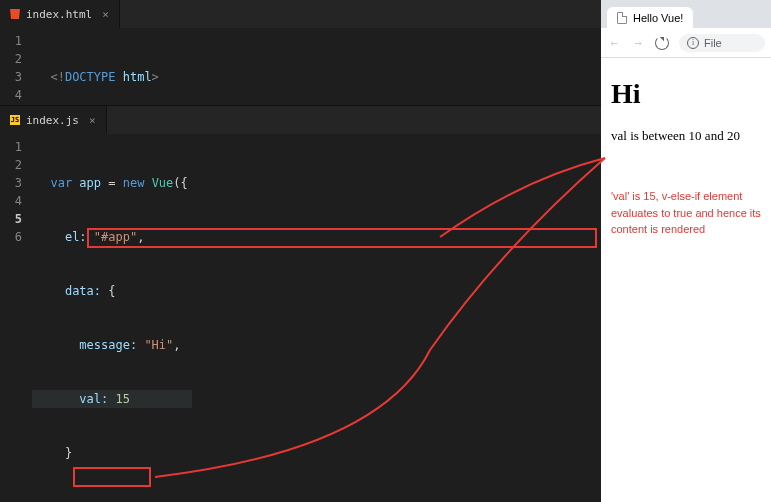 This screenshot has width=771, height=502. What do you see at coordinates (722, 43) in the screenshot?
I see `url-bar: i File` at bounding box center [722, 43].